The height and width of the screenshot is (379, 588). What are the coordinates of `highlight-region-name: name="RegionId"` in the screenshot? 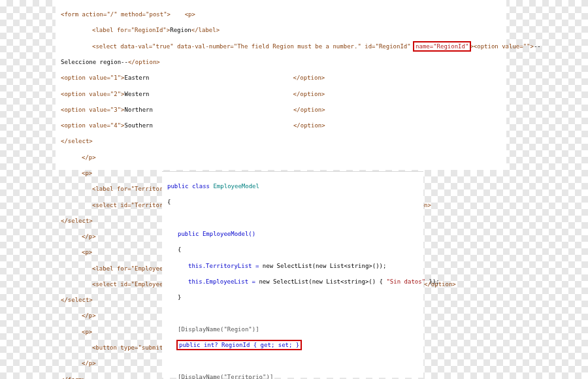 It's located at (442, 46).